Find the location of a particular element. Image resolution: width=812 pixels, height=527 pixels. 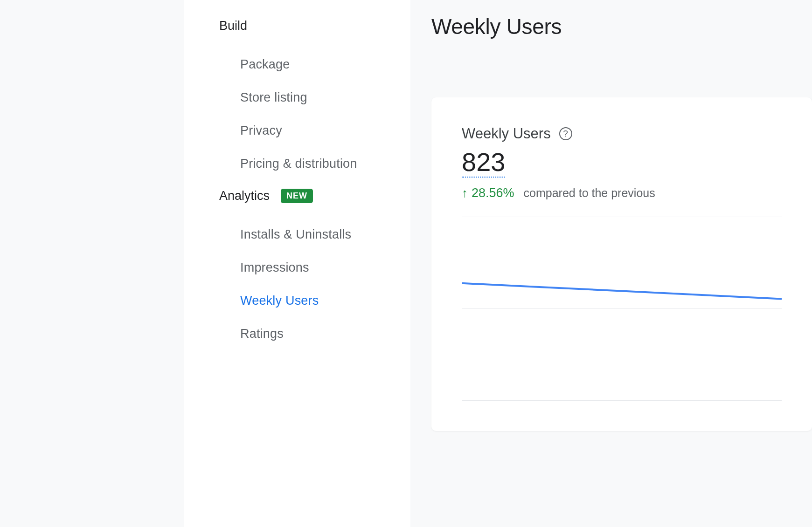

change-label: compared to the previous is located at coordinates (590, 193).